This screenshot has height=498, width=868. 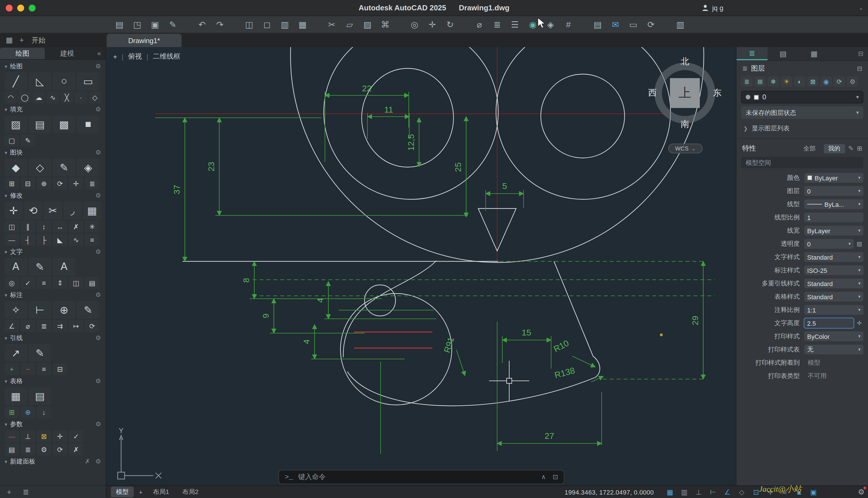 I want to click on move-icon: ✛, so click(x=14, y=211).